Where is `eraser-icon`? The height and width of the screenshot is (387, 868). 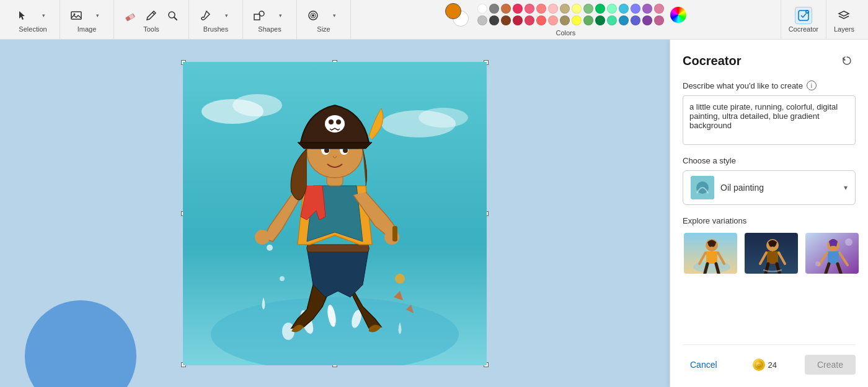
eraser-icon is located at coordinates (130, 15).